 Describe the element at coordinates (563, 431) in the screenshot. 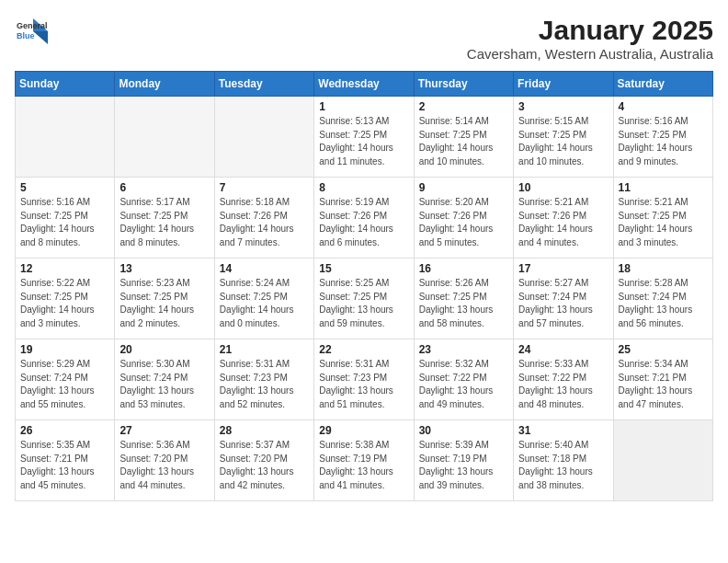

I see `day-number: 31` at that location.